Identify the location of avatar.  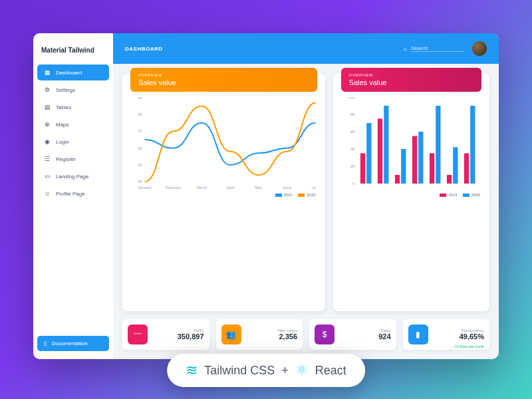
(479, 49).